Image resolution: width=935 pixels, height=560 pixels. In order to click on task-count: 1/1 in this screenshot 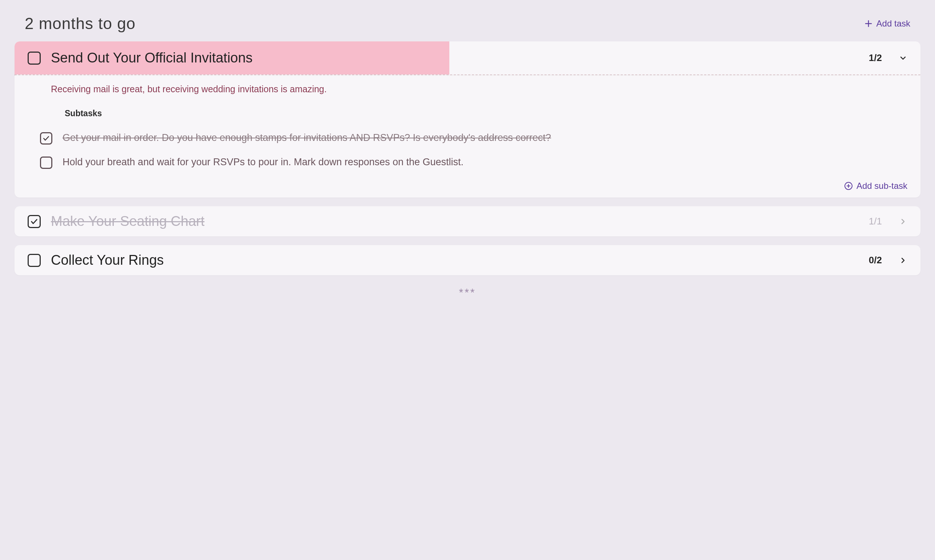, I will do `click(875, 221)`.